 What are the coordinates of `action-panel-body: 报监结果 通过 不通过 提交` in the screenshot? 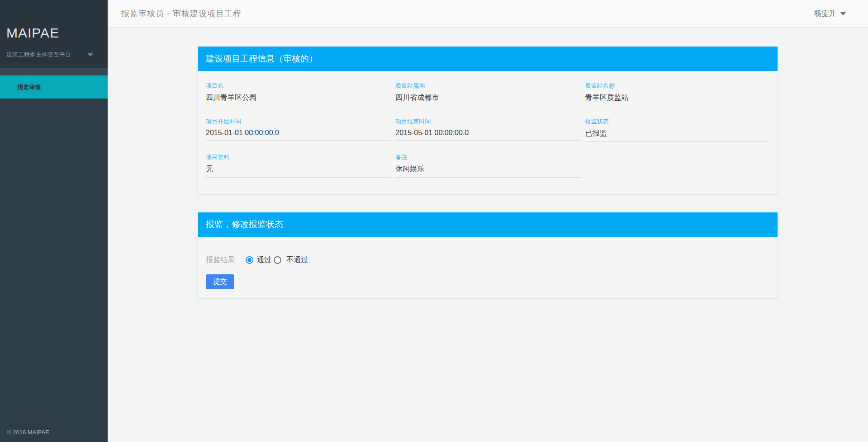 It's located at (488, 268).